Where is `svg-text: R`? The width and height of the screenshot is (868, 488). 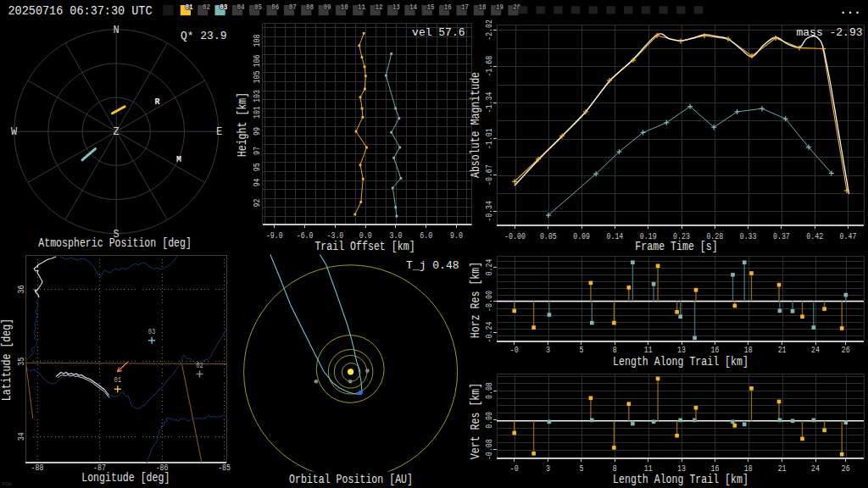
svg-text: R is located at coordinates (157, 102).